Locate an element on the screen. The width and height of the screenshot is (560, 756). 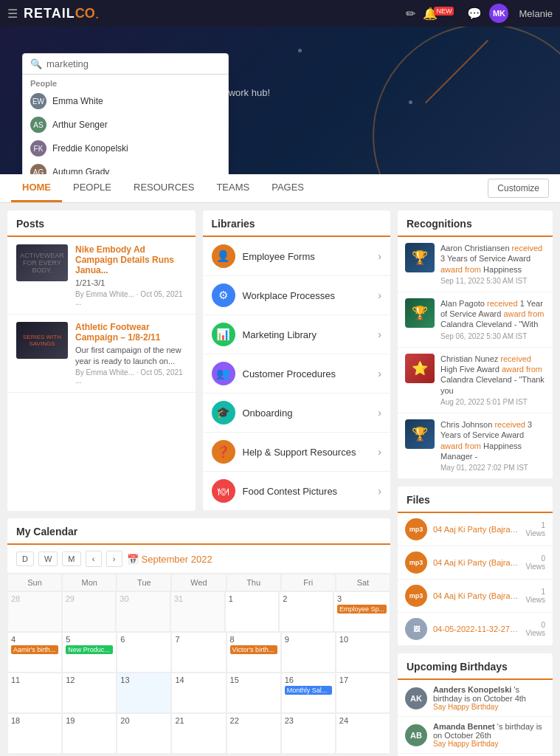
lib-icon-onboarding: 🎓 is located at coordinates (224, 413).